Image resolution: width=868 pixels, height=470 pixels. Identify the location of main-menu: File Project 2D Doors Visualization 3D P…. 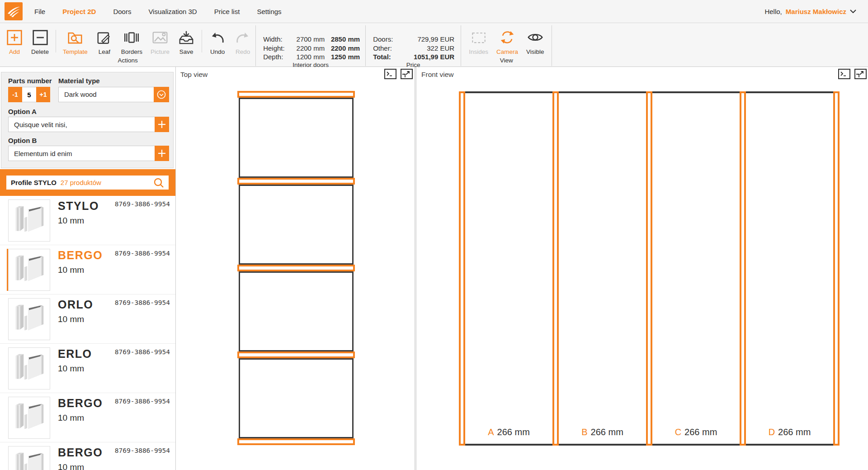
(158, 12).